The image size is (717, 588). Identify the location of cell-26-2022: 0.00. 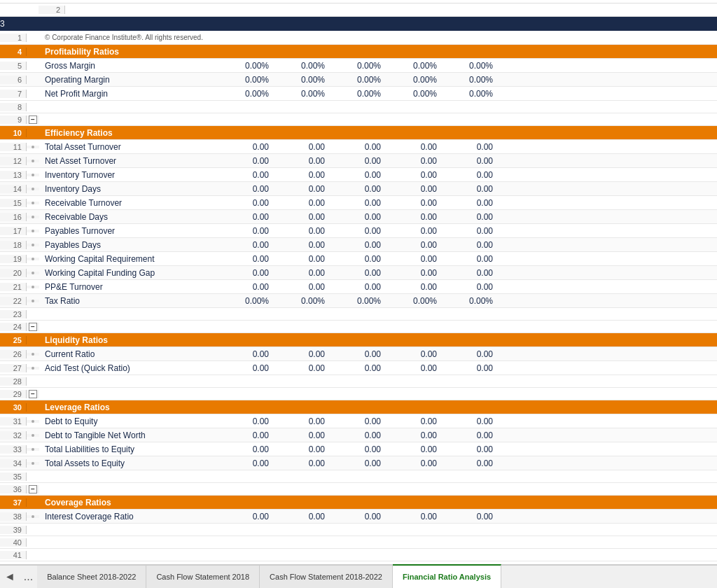
(473, 354).